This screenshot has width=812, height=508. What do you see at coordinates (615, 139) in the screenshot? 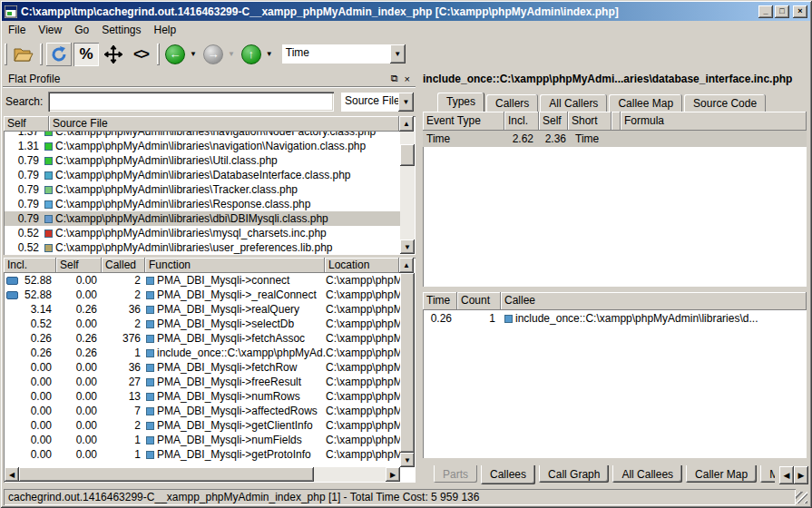
I see `event-type-row: Time 2.62 2.36 Time` at bounding box center [615, 139].